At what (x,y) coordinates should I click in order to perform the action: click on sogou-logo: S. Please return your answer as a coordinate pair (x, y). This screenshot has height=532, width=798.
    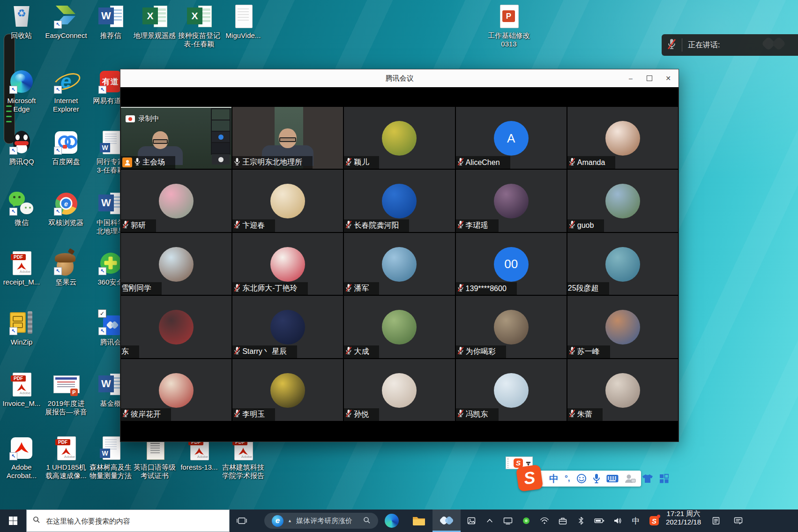
    Looking at the image, I should click on (530, 478).